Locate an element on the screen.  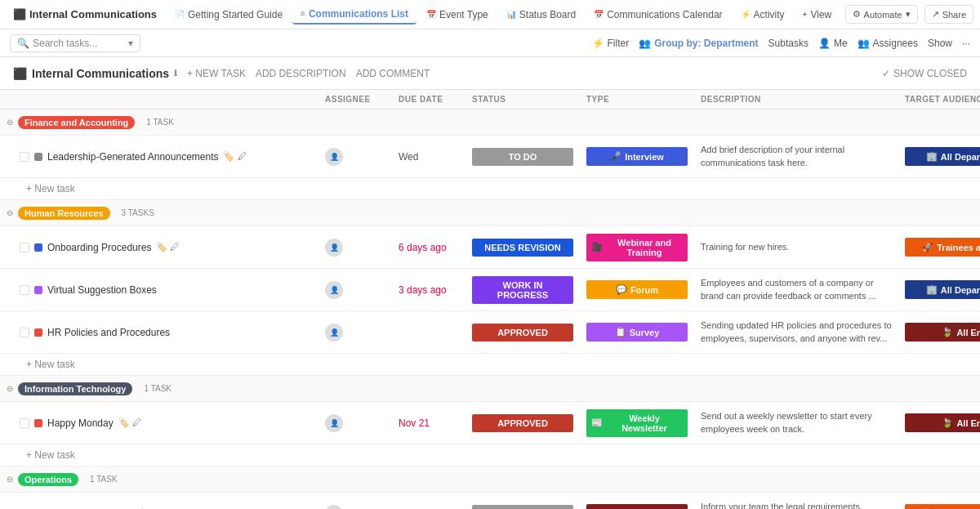
nav-tab-icon-list: ≡ is located at coordinates (303, 13).